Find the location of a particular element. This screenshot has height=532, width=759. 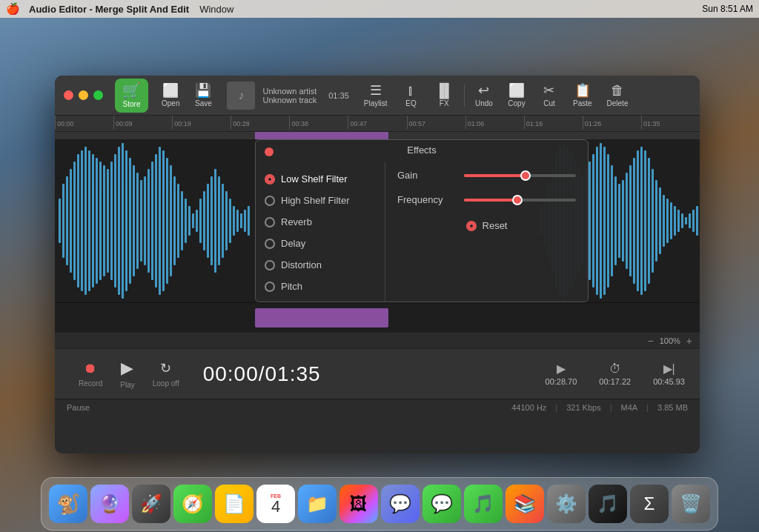

zoom-plus-button: + is located at coordinates (689, 341).